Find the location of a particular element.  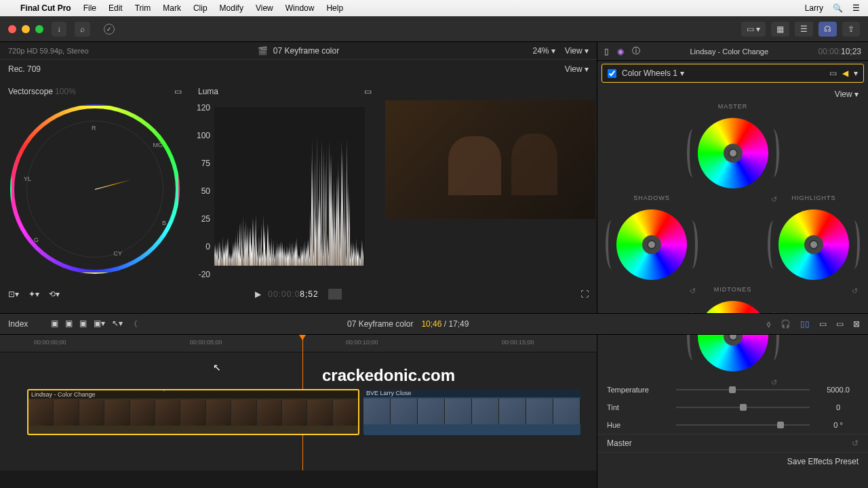

menu-mark: Mark is located at coordinates (172, 8).